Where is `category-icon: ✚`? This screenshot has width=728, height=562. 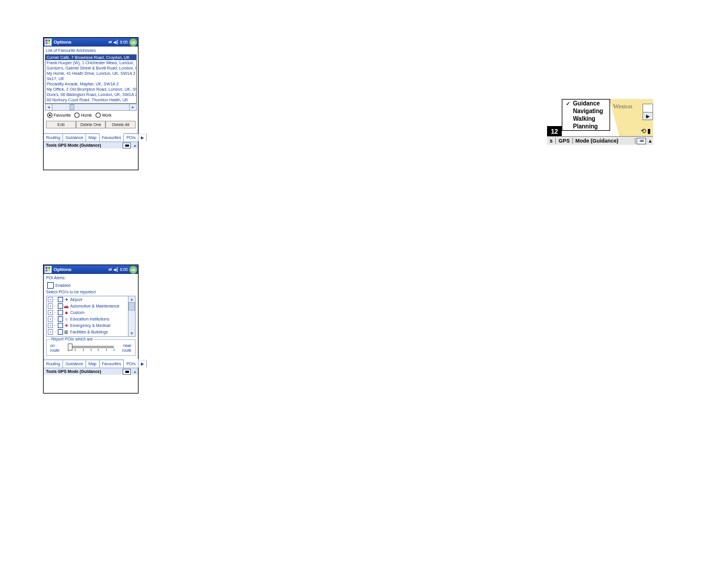 category-icon: ✚ is located at coordinates (67, 326).